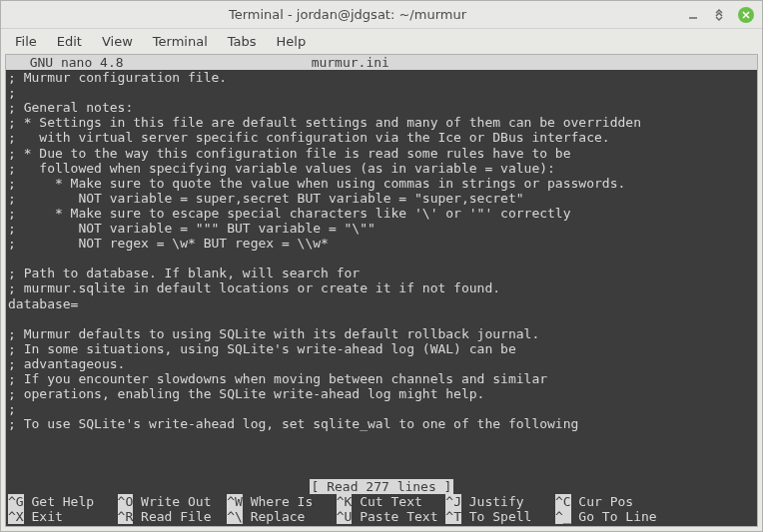 The height and width of the screenshot is (532, 763). I want to click on nano-status-line: [ Read 277 lines ], so click(382, 487).